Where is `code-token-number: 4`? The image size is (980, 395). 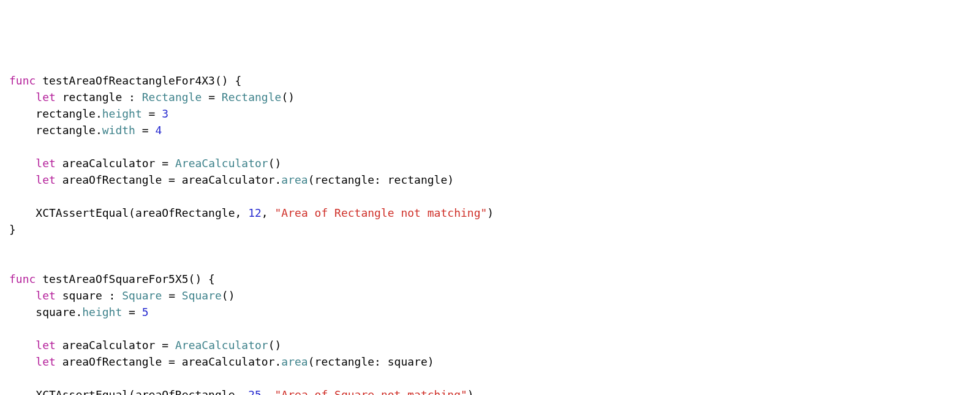 code-token-number: 4 is located at coordinates (158, 130).